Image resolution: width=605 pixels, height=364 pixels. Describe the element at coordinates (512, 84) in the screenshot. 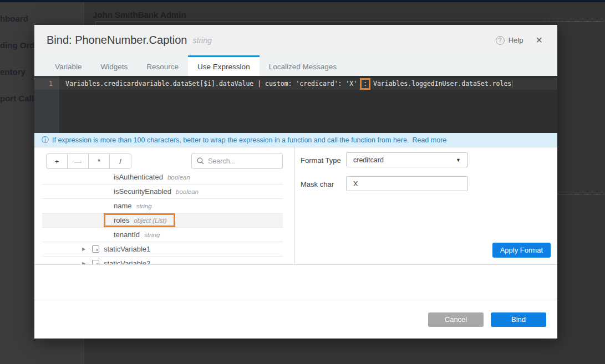

I see `text-cursor` at that location.